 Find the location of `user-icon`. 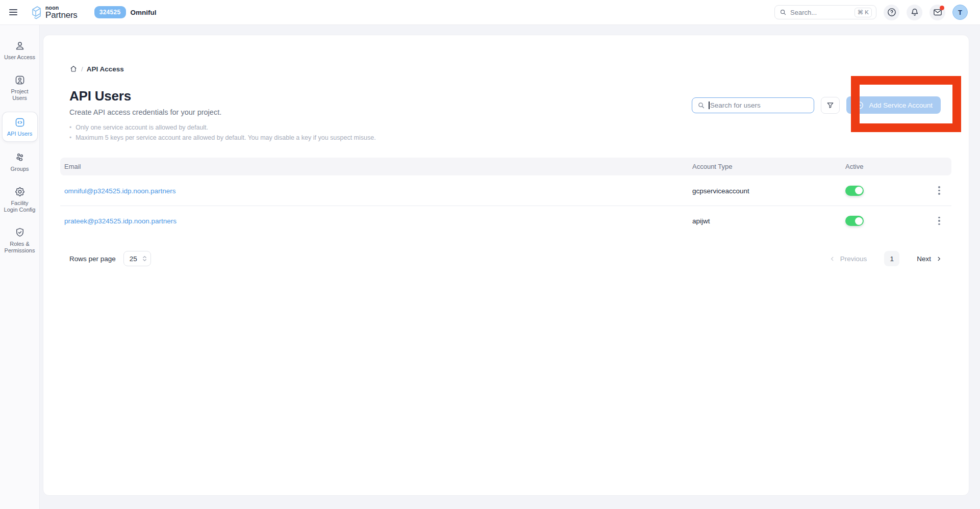

user-icon is located at coordinates (20, 46).